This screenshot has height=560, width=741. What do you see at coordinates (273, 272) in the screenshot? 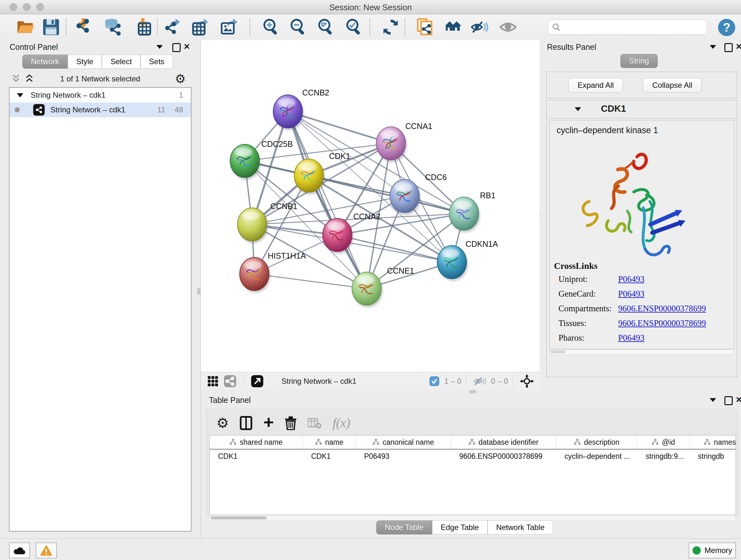
I see `network-node-hist1h1a: HIST1H1A` at bounding box center [273, 272].